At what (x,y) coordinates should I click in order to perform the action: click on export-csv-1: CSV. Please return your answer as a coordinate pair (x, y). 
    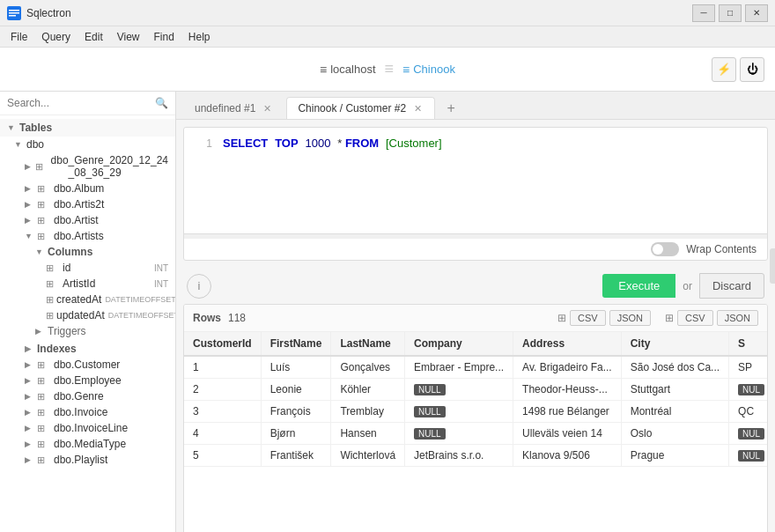
    Looking at the image, I should click on (588, 318).